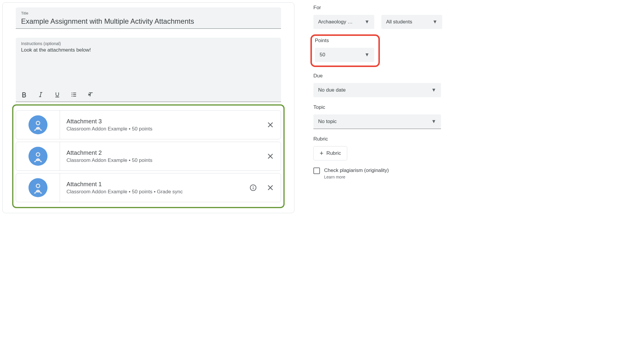 This screenshot has width=644, height=338. Describe the element at coordinates (41, 95) in the screenshot. I see `italic-button` at that location.